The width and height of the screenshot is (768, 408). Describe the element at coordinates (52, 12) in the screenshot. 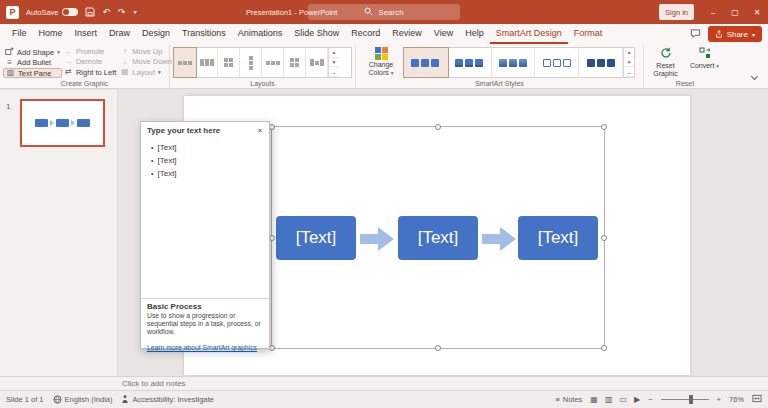

I see `autosave-toggle: AutoSave` at that location.